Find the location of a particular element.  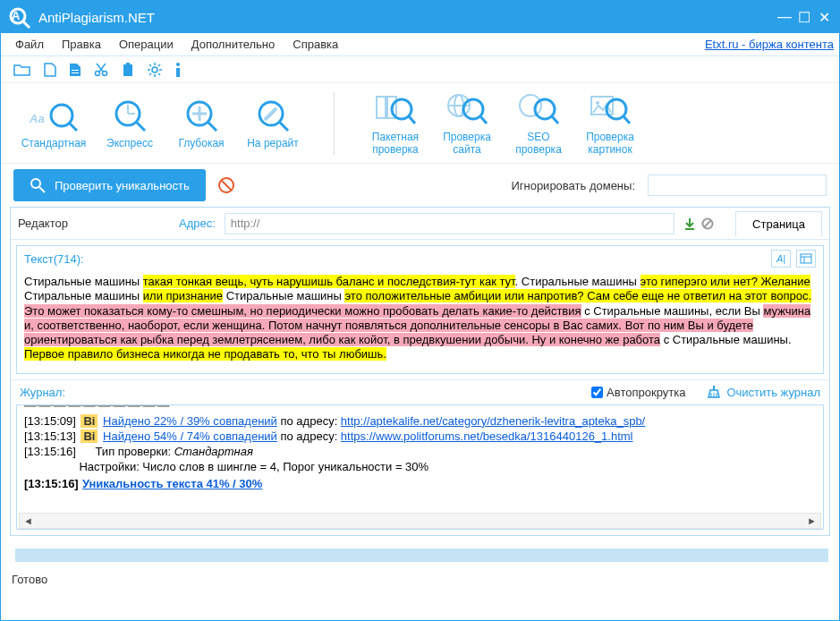

mode-site-button: Проверка сайта is located at coordinates (467, 123).